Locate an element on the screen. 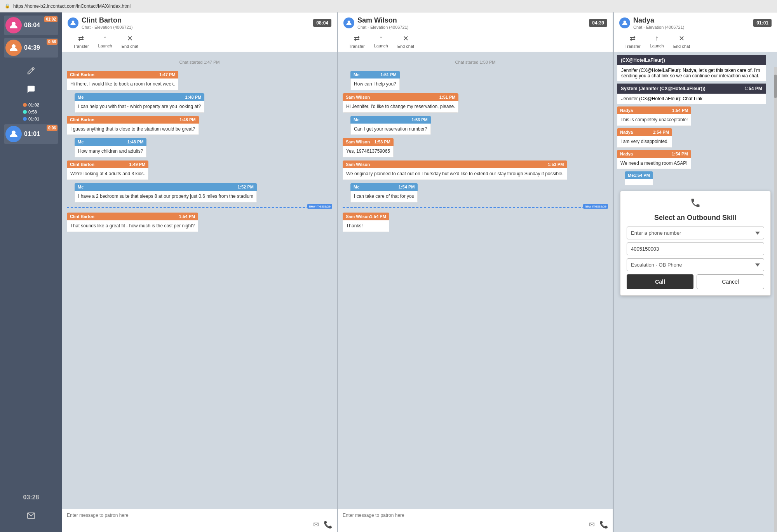  msg-body: Can I get your reservation number? is located at coordinates (391, 129).